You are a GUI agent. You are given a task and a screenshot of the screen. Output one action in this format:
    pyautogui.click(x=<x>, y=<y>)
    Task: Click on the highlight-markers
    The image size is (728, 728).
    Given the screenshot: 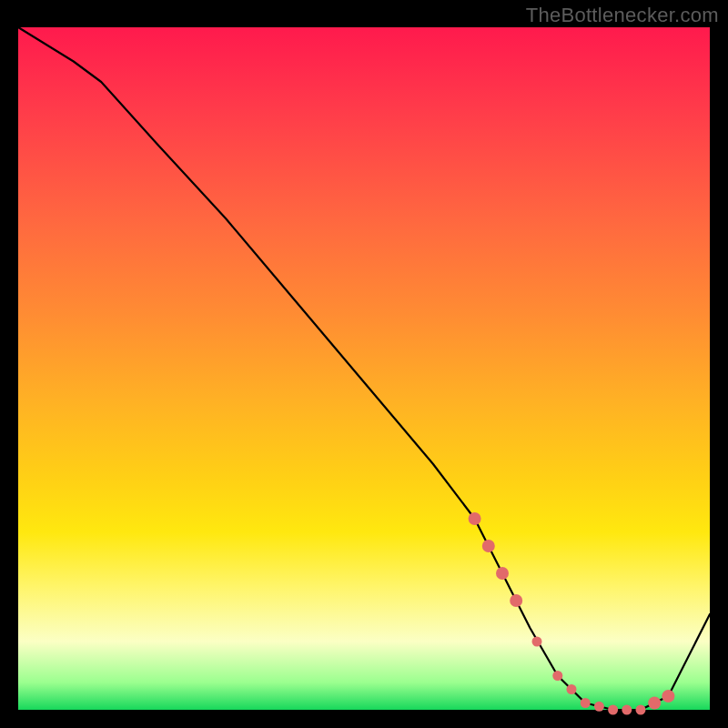 What is the action you would take?
    pyautogui.click(x=571, y=613)
    